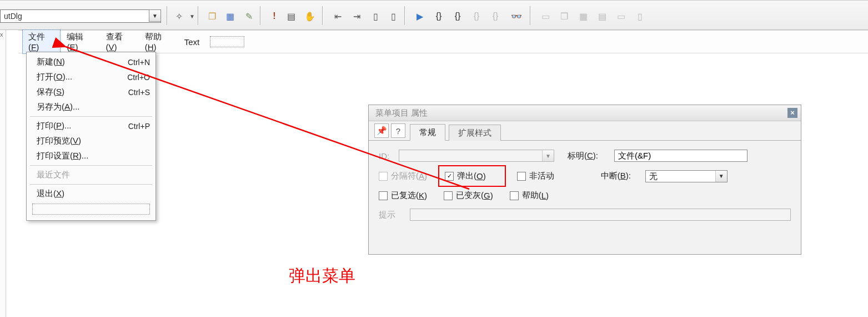 This screenshot has height=317, width=868. I want to click on tool-icon: ▭, so click(621, 16).